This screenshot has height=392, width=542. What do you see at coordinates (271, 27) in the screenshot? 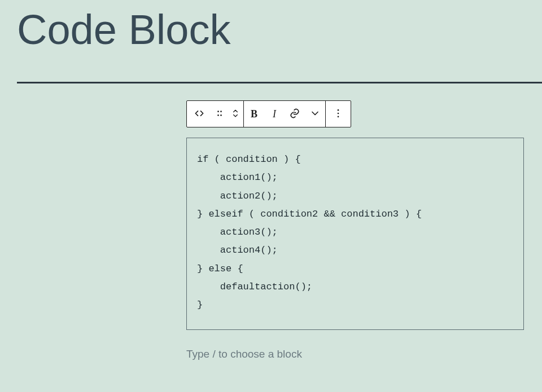
I see `page-title: Code Block` at bounding box center [271, 27].